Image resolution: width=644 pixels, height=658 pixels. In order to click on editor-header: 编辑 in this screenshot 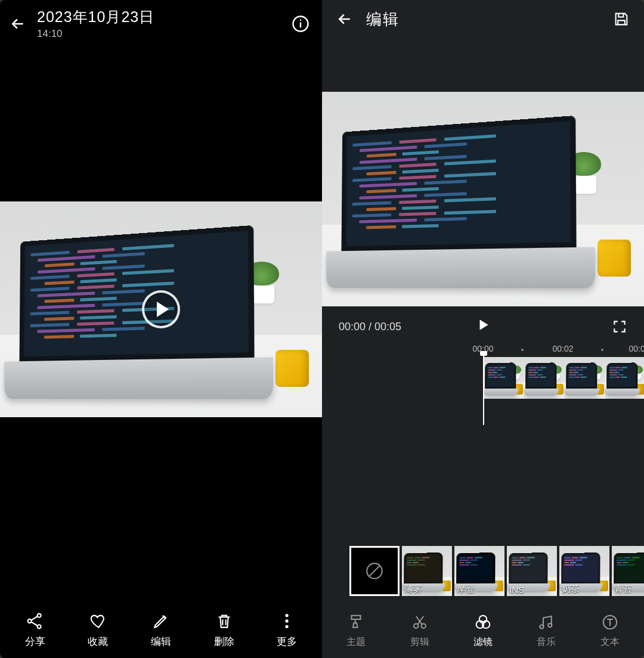, I will do `click(483, 19)`.